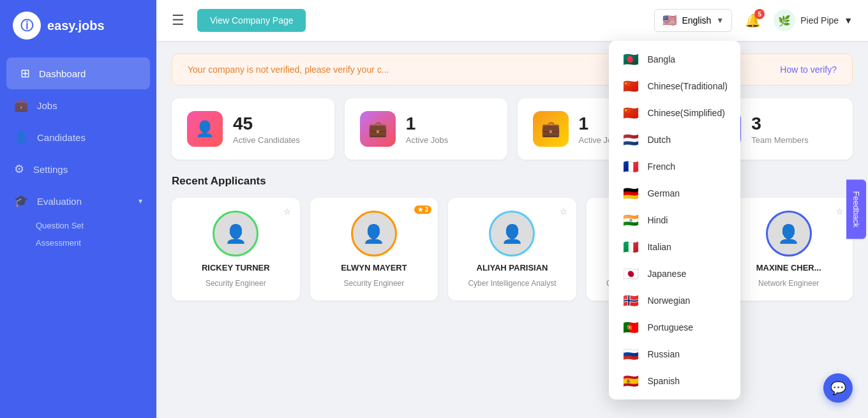 This screenshot has height=418, width=868. Describe the element at coordinates (427, 129) in the screenshot. I see `stat-info-active-jobs: 1 Active Jobs` at that location.